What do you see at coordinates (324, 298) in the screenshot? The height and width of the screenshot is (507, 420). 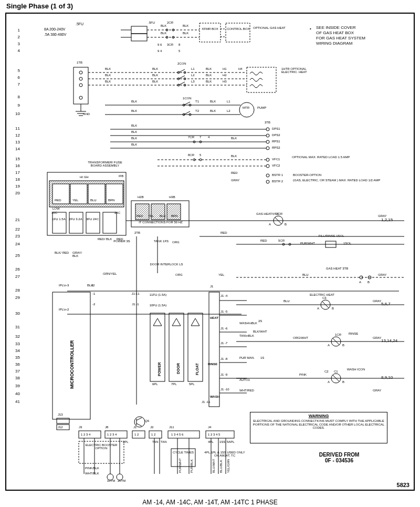 I see `c3-30: C3` at bounding box center [324, 298].